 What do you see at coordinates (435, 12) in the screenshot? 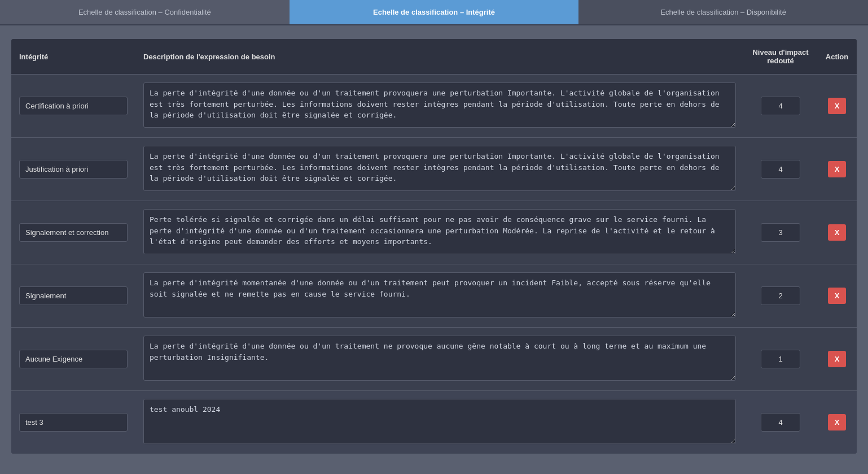
I see `tab-integrite: Echelle de classification – Intégrité` at bounding box center [435, 12].